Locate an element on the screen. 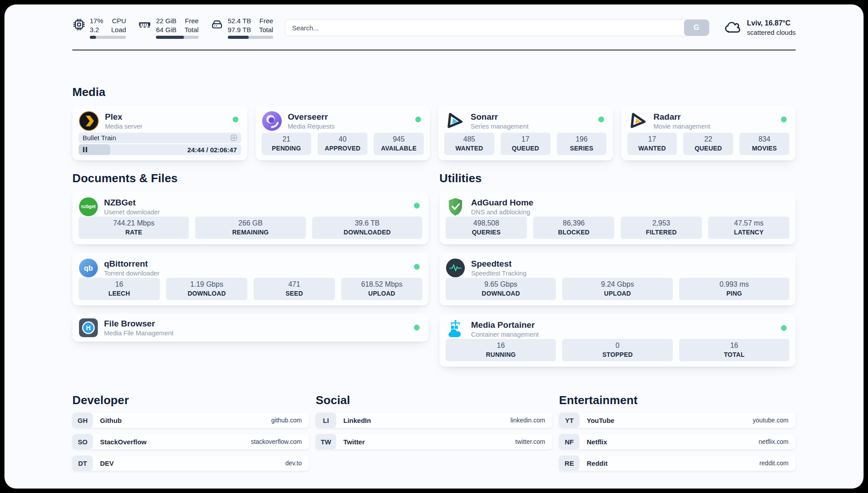 This screenshot has width=868, height=493. service-subtitle: Movie management is located at coordinates (682, 126).